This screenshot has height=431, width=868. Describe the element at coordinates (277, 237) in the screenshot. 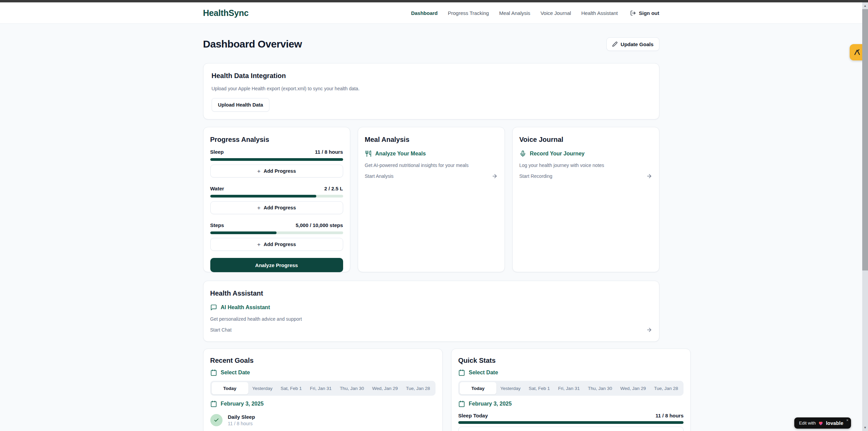

I see `metric-steps: Steps 5,000 / 10,000 steps + Add Progres…` at that location.